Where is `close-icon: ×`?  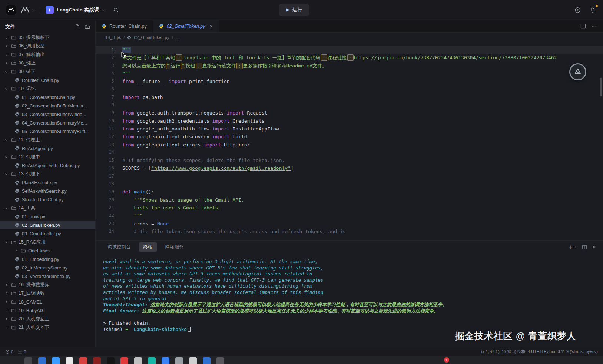 close-icon: × is located at coordinates (211, 26).